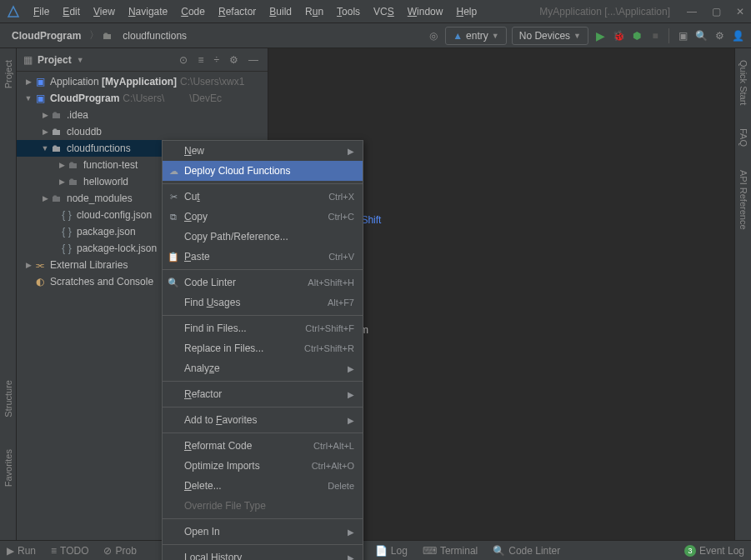 This screenshot has height=560, width=751. I want to click on sb-terminal: ⌨Terminal, so click(450, 551).